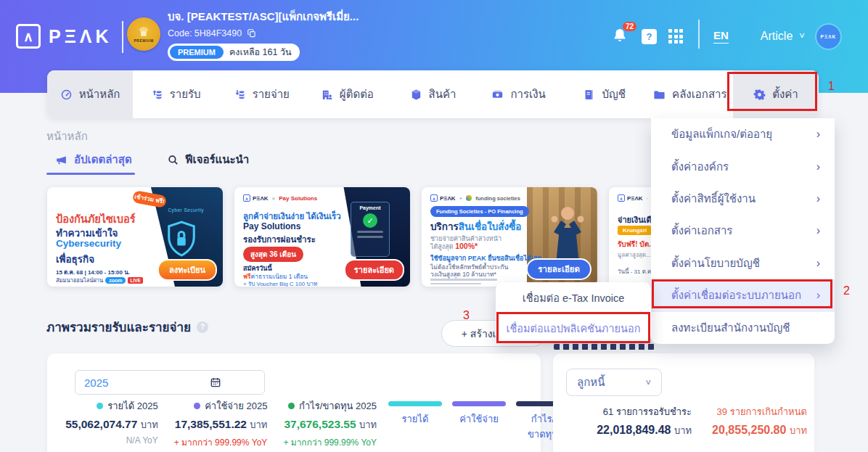 Image resolution: width=868 pixels, height=452 pixels. What do you see at coordinates (509, 237) in the screenshot?
I see `banner-funding-societies: ∧PΞΛK + funding societies Funding Societ…` at bounding box center [509, 237].